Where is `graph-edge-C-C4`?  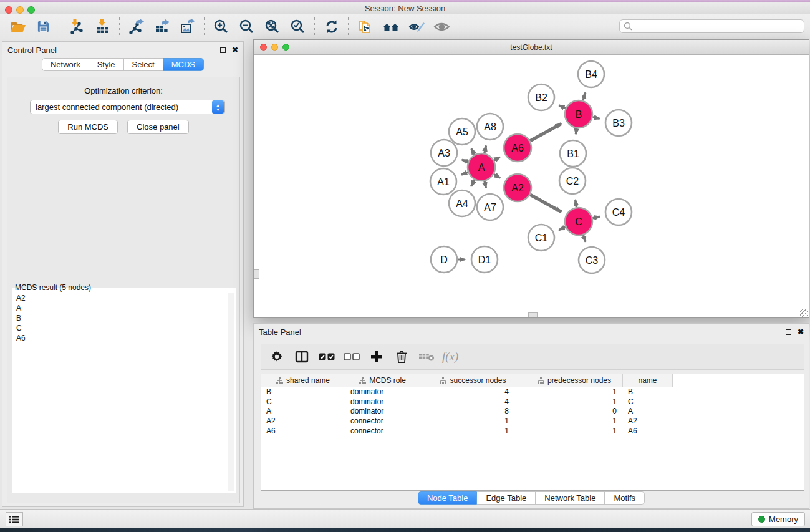
graph-edge-C-C4 is located at coordinates (596, 217).